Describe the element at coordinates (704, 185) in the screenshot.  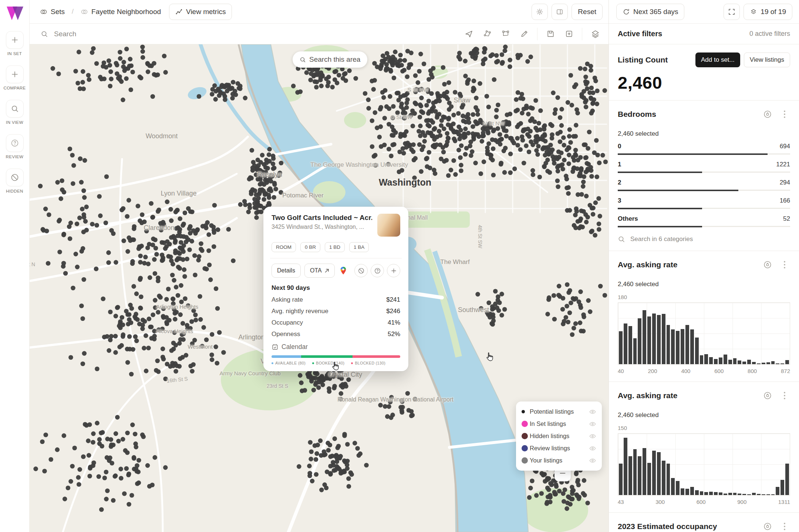
I see `bedroom-filter-row: 2294` at that location.